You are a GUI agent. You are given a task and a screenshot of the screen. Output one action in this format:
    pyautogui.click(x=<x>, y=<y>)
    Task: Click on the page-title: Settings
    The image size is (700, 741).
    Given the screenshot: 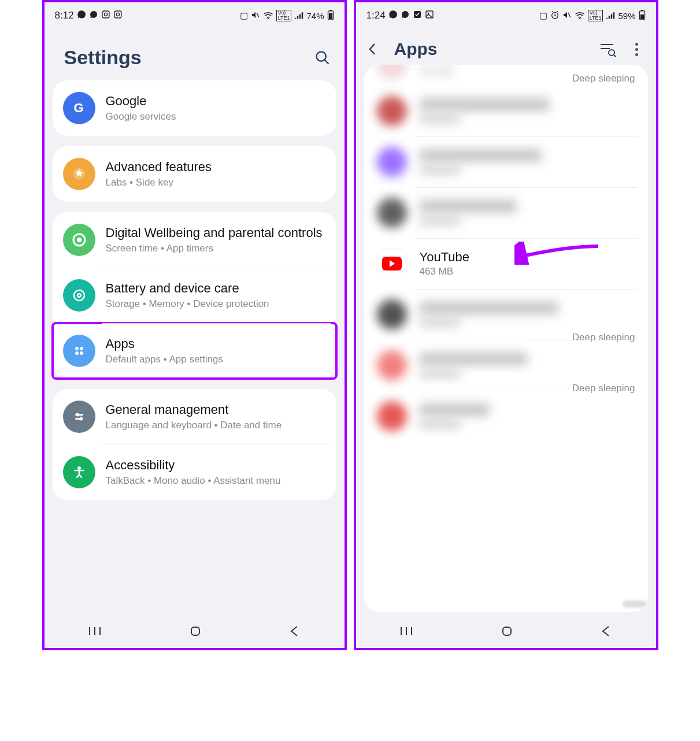 What is the action you would take?
    pyautogui.click(x=103, y=58)
    